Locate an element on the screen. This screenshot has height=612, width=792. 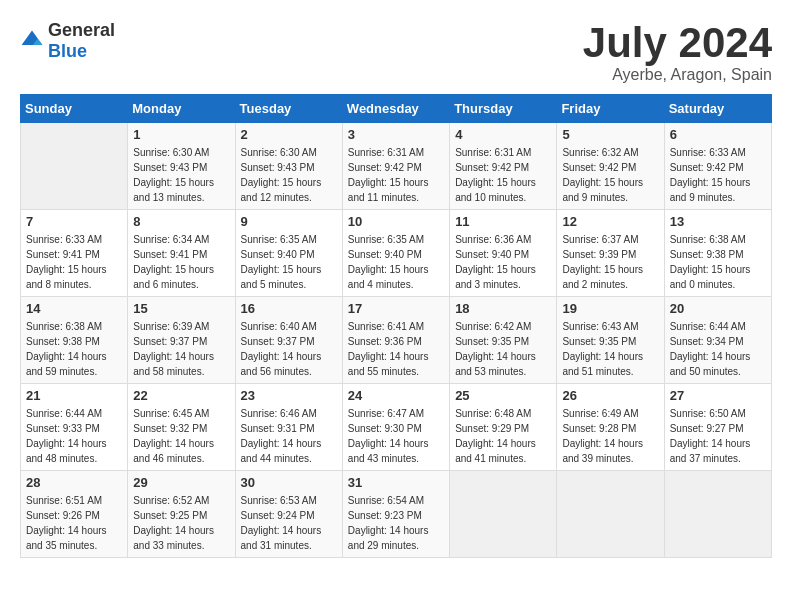
header-row: SundayMondayTuesdayWednesdayThursdayFrid… is located at coordinates (396, 109).